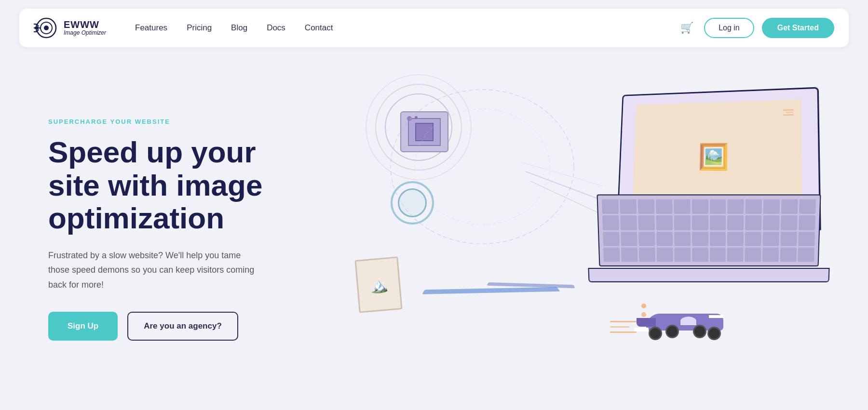 The height and width of the screenshot is (410, 868). What do you see at coordinates (714, 157) in the screenshot?
I see `screen-image-icon: 🖼️` at bounding box center [714, 157].